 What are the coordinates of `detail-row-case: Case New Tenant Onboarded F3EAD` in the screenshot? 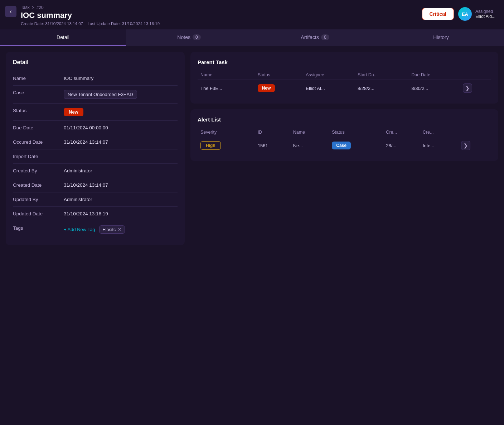 It's located at (95, 95).